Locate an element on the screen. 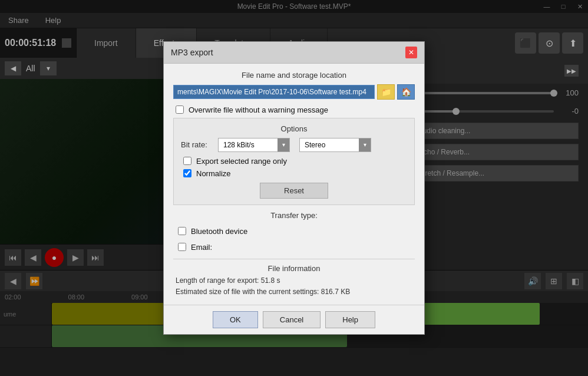  normalize-label: Normalize is located at coordinates (213, 173).